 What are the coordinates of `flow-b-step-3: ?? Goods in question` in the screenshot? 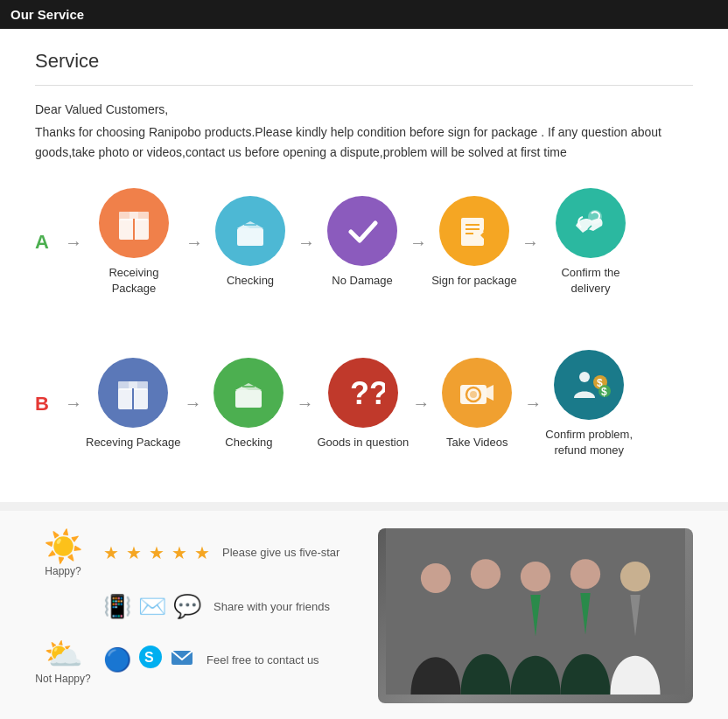 It's located at (362, 404).